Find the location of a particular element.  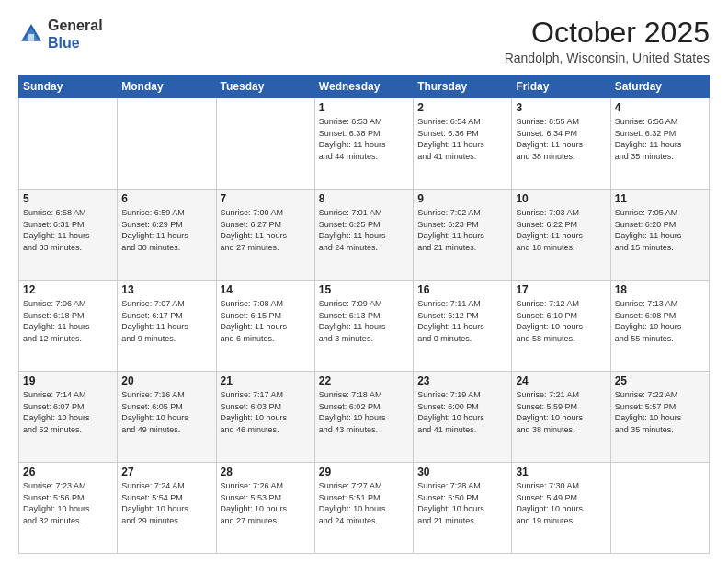

day-info: Sunrise: 7:06 AM Sunset: 6:18 PM Dayligh… is located at coordinates (68, 321).